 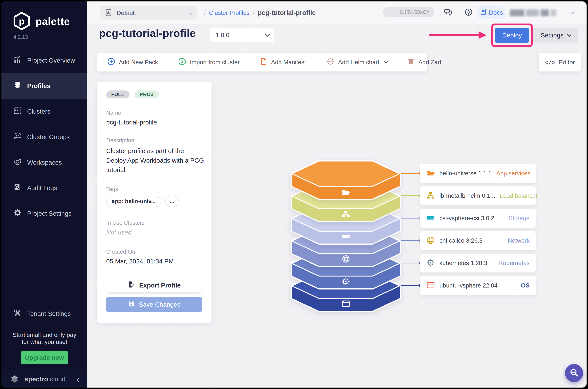 What do you see at coordinates (154, 113) in the screenshot?
I see `name-label: Name` at bounding box center [154, 113].